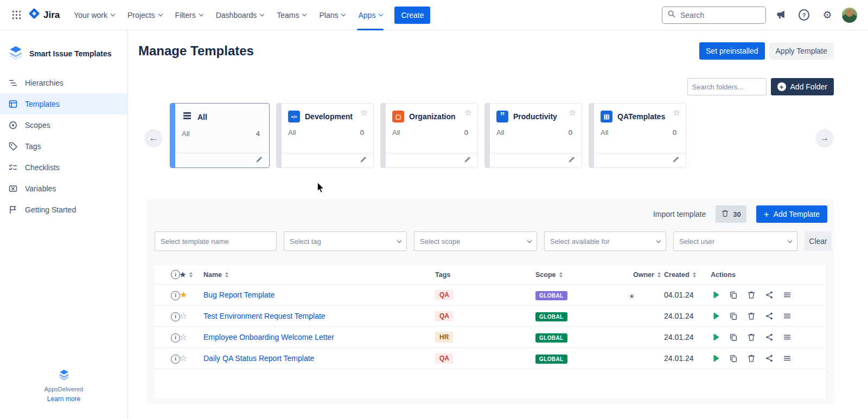 The width and height of the screenshot is (868, 419). Describe the element at coordinates (825, 138) in the screenshot. I see `carousel-next-button: →` at that location.